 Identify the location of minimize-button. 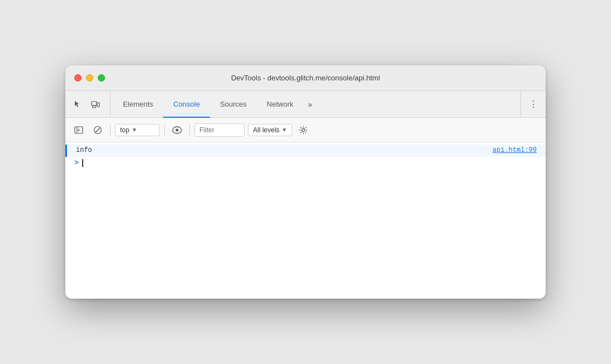
(89, 78).